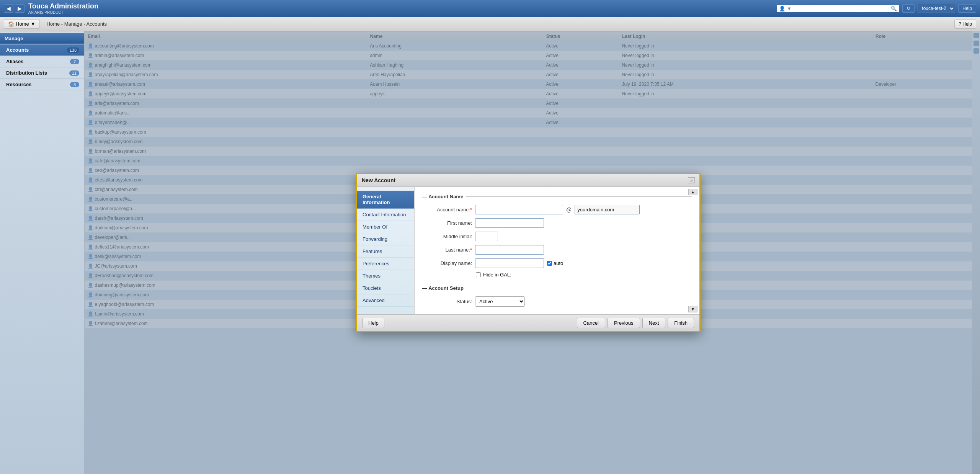 This screenshot has width=980, height=474. Describe the element at coordinates (22, 24) in the screenshot. I see `home-label: Home` at that location.